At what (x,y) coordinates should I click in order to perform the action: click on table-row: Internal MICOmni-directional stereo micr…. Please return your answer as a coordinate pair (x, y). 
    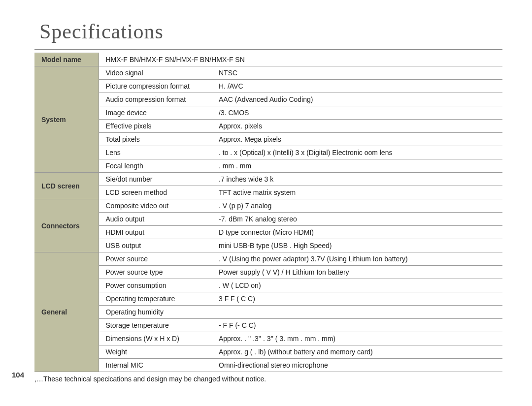
    Looking at the image, I should click on (268, 365).